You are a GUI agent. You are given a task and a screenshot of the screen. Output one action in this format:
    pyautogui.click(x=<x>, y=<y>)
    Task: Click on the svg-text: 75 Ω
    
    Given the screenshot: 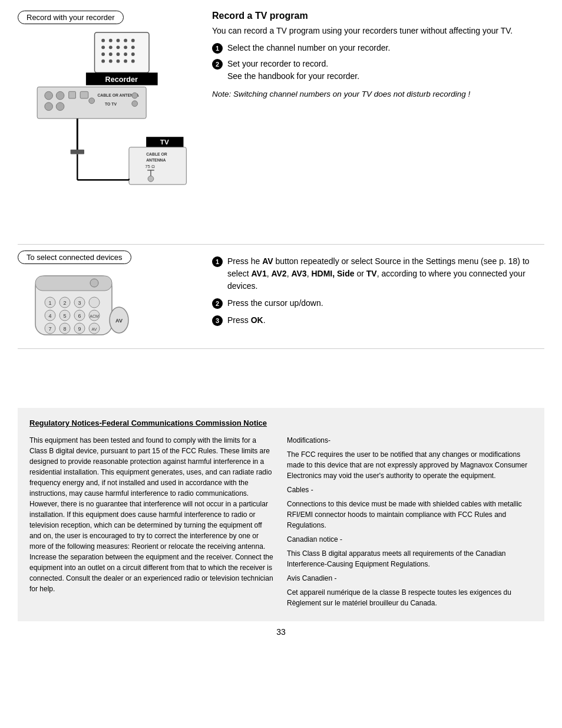 What is the action you would take?
    pyautogui.click(x=150, y=166)
    